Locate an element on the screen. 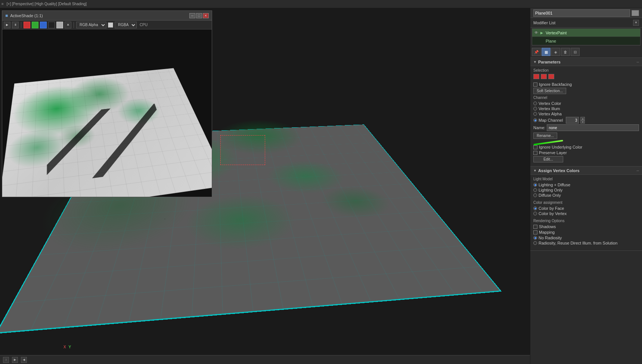 This screenshot has width=642, height=364. modifier-type-btn: ▦ is located at coordinates (546, 52).